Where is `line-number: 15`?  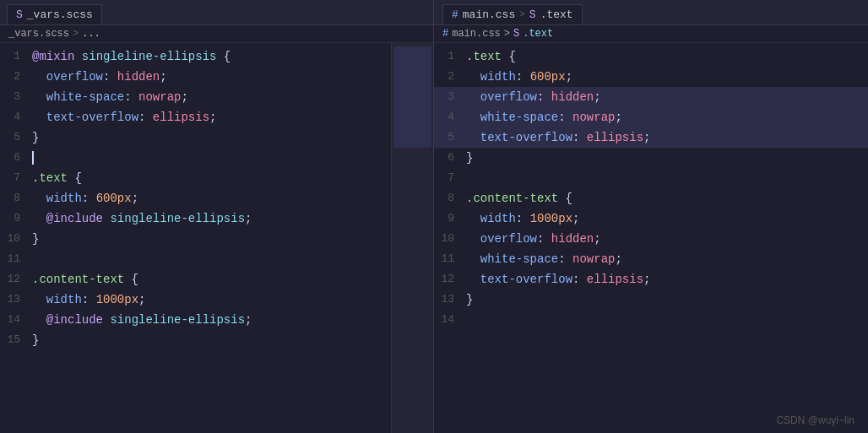 line-number: 15 is located at coordinates (16, 340).